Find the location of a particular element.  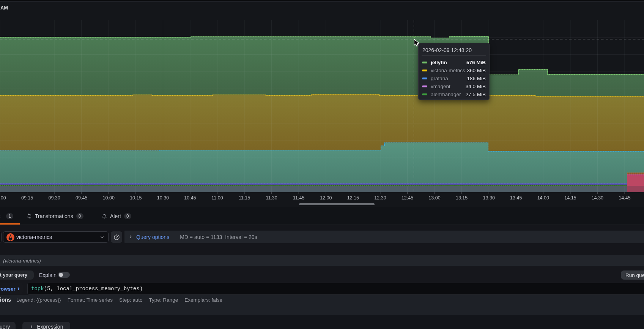

svg-text: 10:30 is located at coordinates (163, 198).